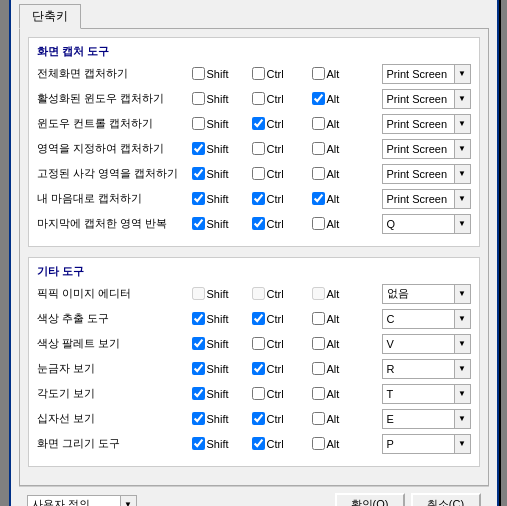 The image size is (507, 506). Describe the element at coordinates (426, 294) in the screenshot. I see `key-combo-t0: 없음 ▼` at that location.